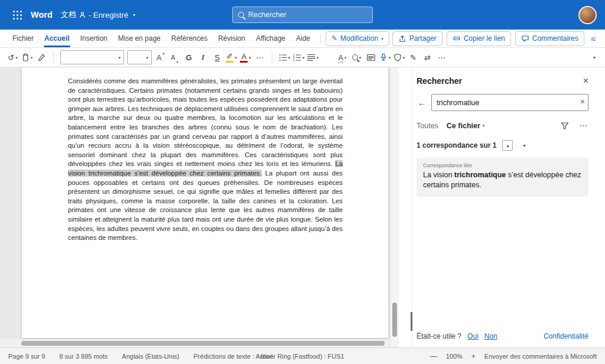  What do you see at coordinates (508, 145) in the screenshot?
I see `previous-result-button: ▴` at bounding box center [508, 145].